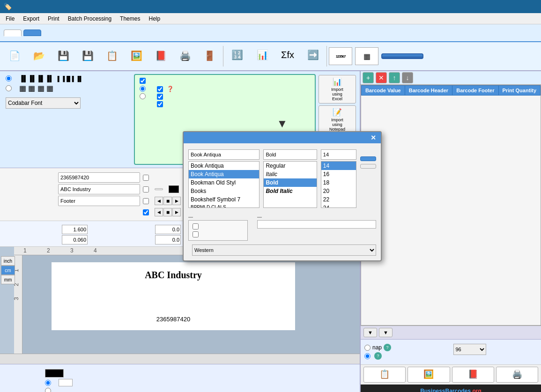  Describe the element at coordinates (368, 159) in the screenshot. I see `font-ok-button` at that location.